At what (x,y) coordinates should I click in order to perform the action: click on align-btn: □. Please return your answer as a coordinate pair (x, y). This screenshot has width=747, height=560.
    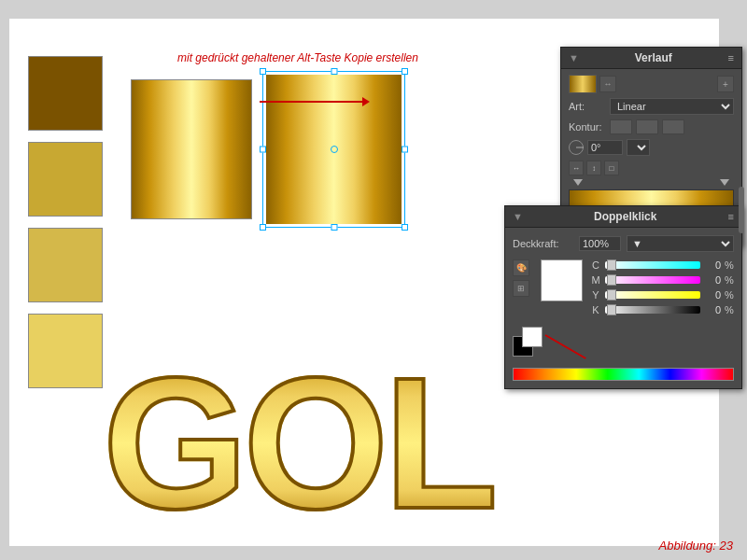
    Looking at the image, I should click on (612, 168).